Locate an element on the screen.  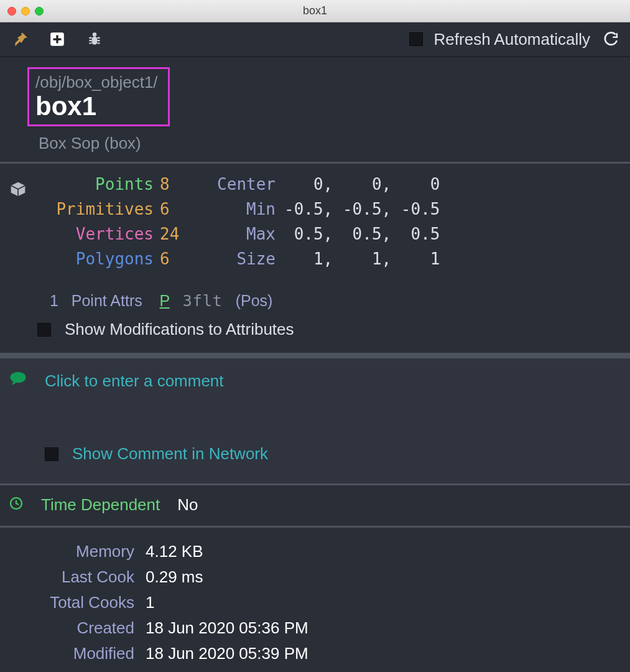
comment-input: Click to enter a comment is located at coordinates (134, 381).